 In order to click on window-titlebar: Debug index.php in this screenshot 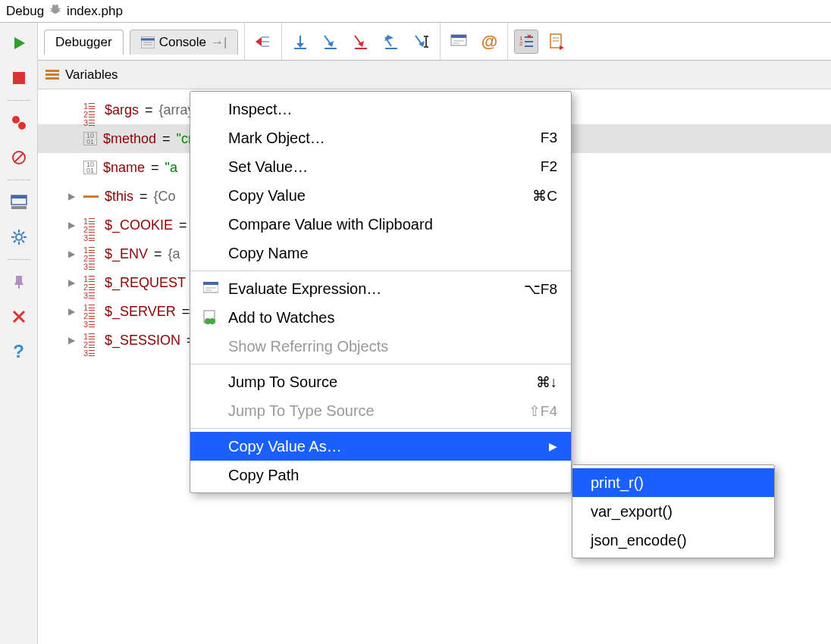, I will do `click(416, 11)`.